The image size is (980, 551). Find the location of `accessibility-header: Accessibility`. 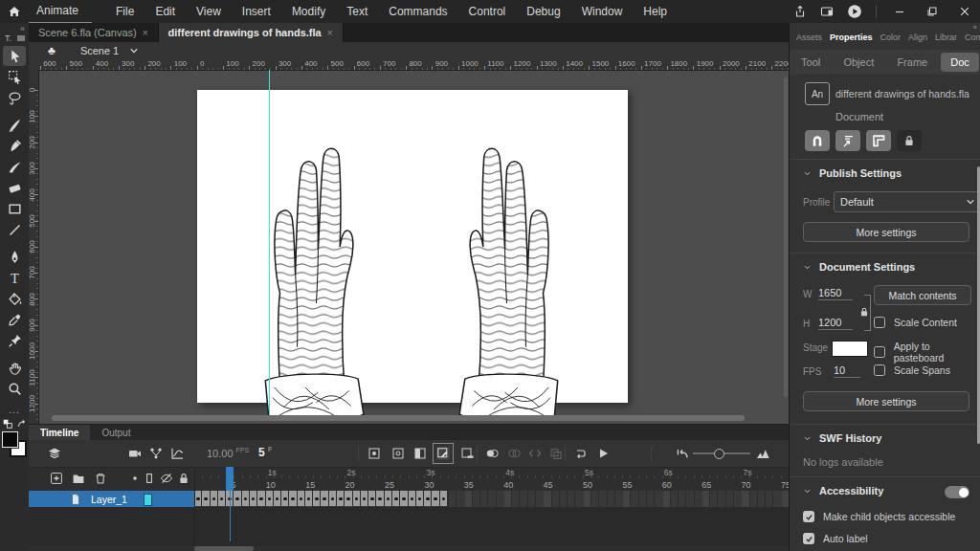

accessibility-header: Accessibility is located at coordinates (843, 491).